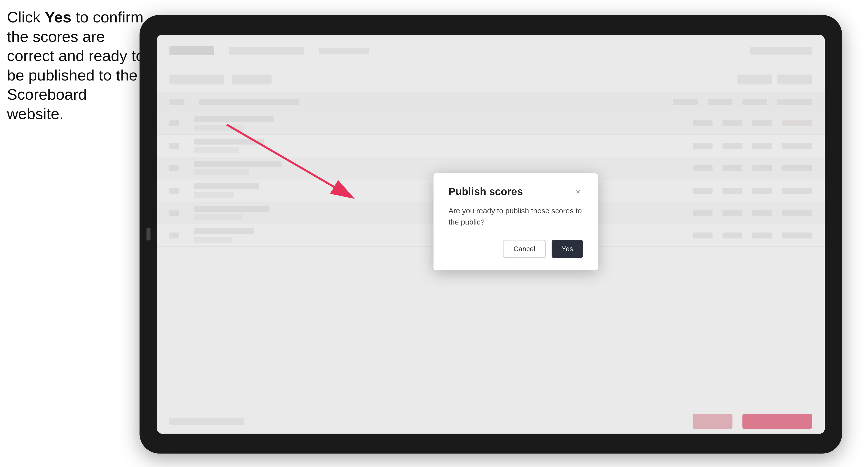 The height and width of the screenshot is (467, 868). What do you see at coordinates (516, 222) in the screenshot?
I see `publish-scores-dialog: Publish scores × Are you ready to publis…` at bounding box center [516, 222].